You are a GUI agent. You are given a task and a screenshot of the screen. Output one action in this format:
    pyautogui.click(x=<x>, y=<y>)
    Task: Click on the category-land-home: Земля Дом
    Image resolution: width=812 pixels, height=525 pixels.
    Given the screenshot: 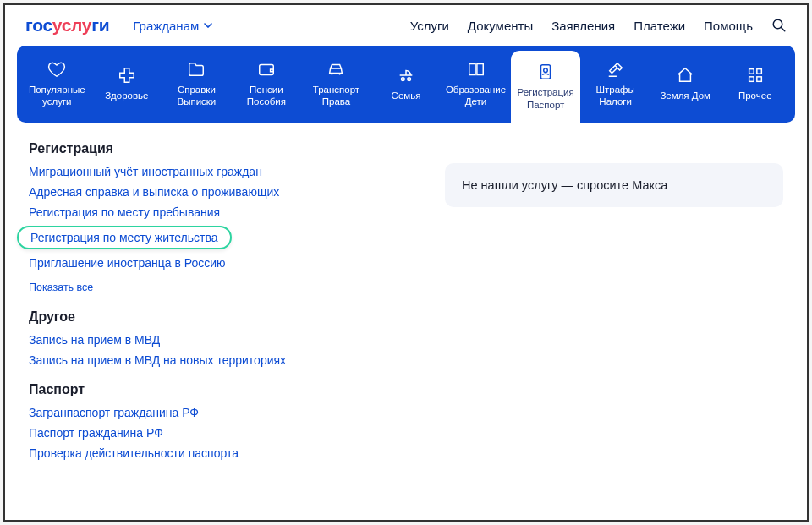 What is the action you would take?
    pyautogui.click(x=685, y=85)
    